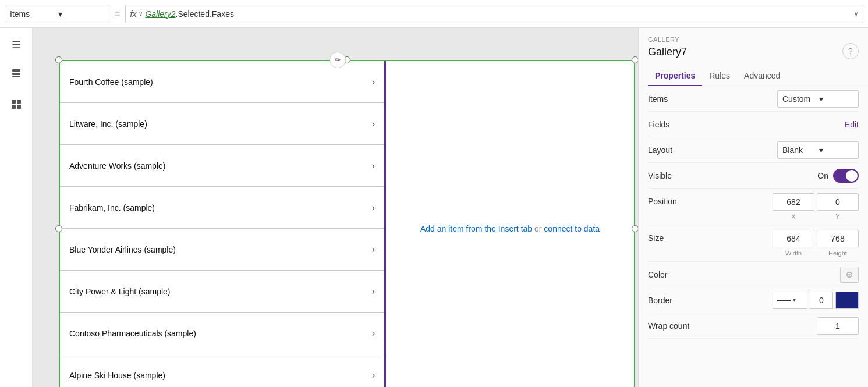  What do you see at coordinates (753, 243) in the screenshot?
I see `prop-row-size: Size 684 768 Width Height` at bounding box center [753, 243].